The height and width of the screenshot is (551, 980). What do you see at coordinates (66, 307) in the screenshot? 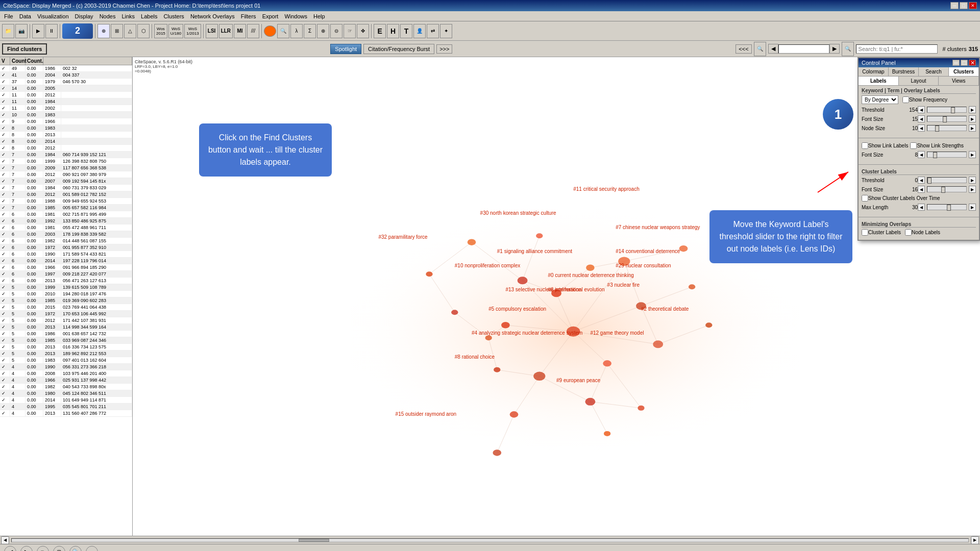
I see `table-row: ✓ 5 0.00 2015 023 769 441 064 438` at bounding box center [66, 307].